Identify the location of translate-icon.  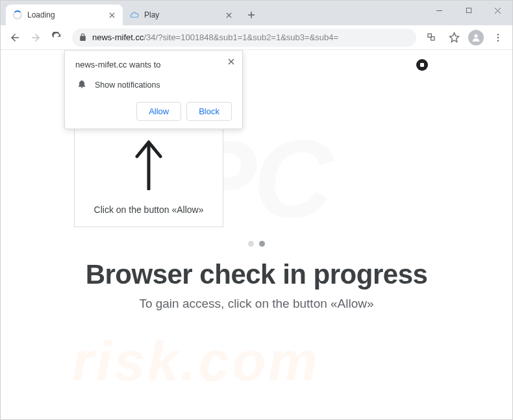
(432, 38).